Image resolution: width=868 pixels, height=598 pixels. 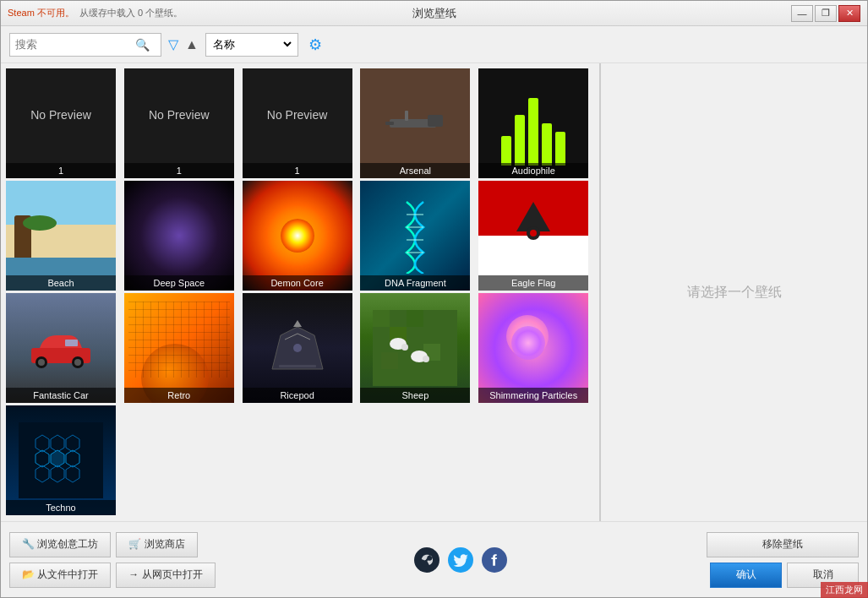 What do you see at coordinates (533, 171) in the screenshot?
I see `wallpaper-label-audiophile: Audiophile` at bounding box center [533, 171].